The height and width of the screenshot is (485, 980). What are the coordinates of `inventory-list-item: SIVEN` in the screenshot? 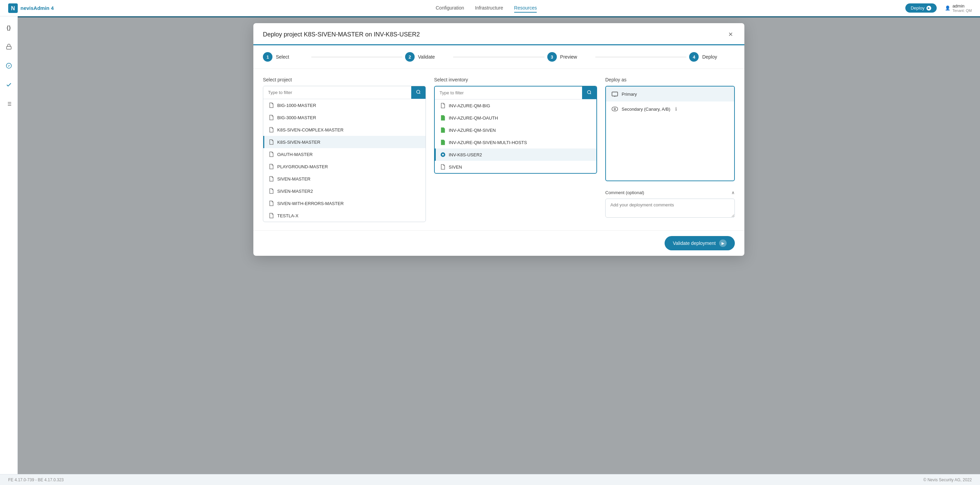 It's located at (516, 167).